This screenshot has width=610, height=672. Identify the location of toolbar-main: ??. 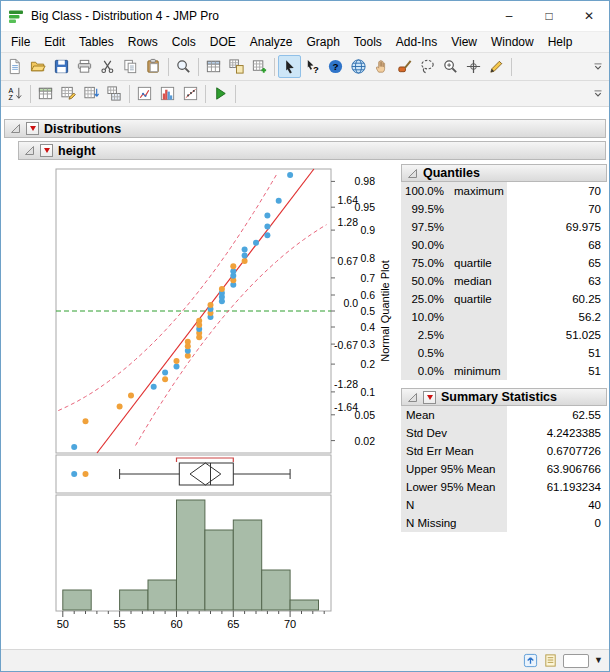
(305, 67).